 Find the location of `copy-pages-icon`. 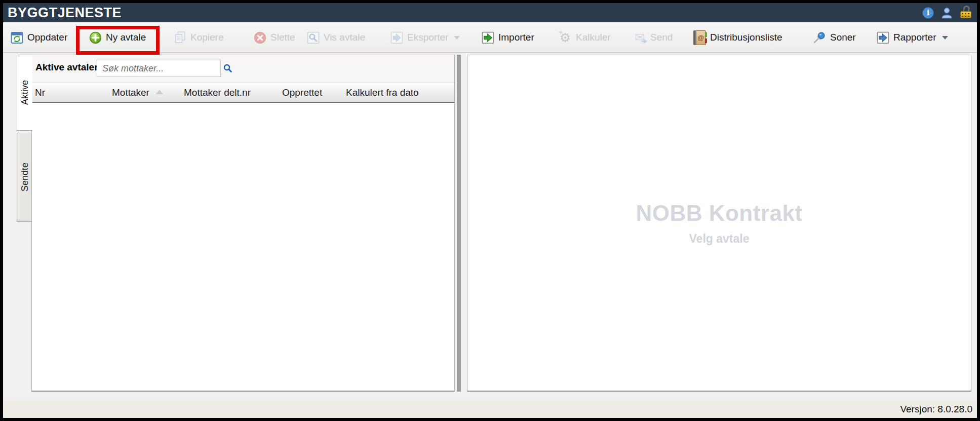

copy-pages-icon is located at coordinates (180, 37).